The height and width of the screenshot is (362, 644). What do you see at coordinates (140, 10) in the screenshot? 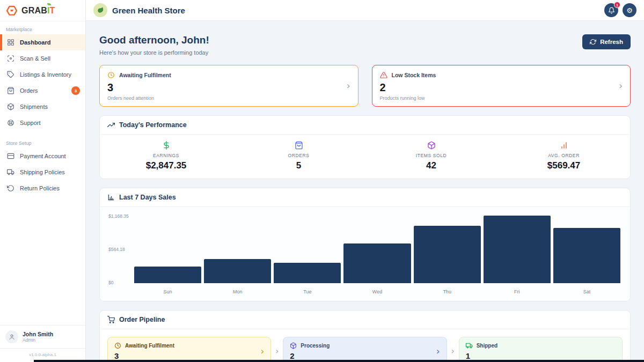
I see `store-identity: Green Health Store` at bounding box center [140, 10].